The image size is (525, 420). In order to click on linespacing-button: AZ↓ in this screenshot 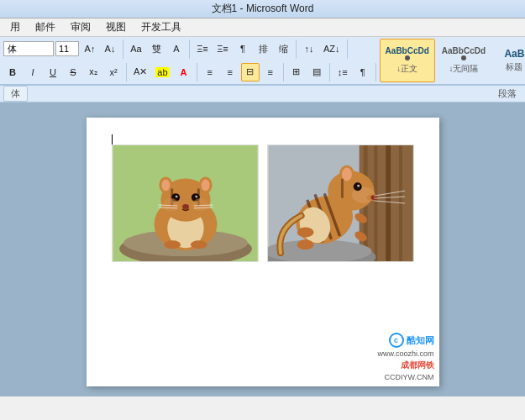, I will do `click(332, 49)`.